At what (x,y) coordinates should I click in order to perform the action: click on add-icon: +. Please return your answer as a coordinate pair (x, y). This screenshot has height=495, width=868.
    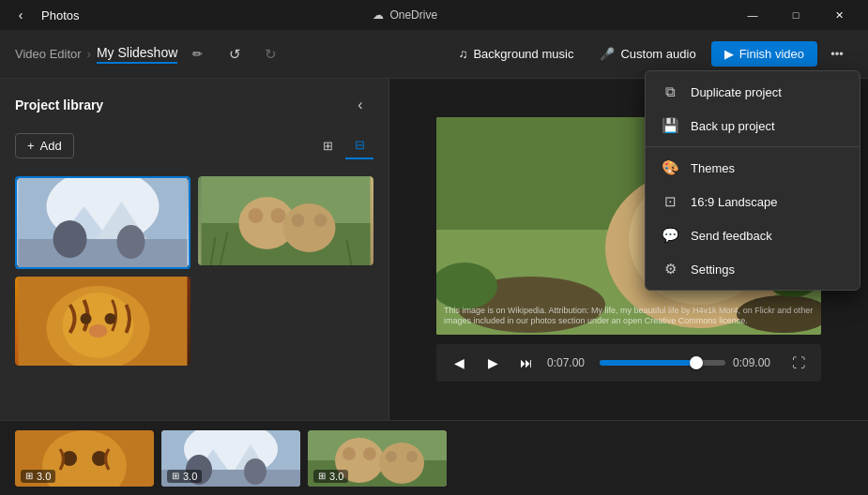
    Looking at the image, I should click on (31, 146).